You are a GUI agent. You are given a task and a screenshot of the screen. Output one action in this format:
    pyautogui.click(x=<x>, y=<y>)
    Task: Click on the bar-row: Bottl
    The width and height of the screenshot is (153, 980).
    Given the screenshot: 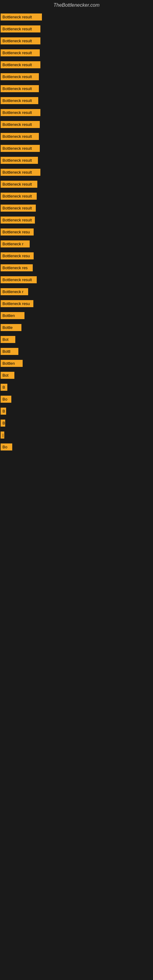 What is the action you would take?
    pyautogui.click(x=76, y=352)
    